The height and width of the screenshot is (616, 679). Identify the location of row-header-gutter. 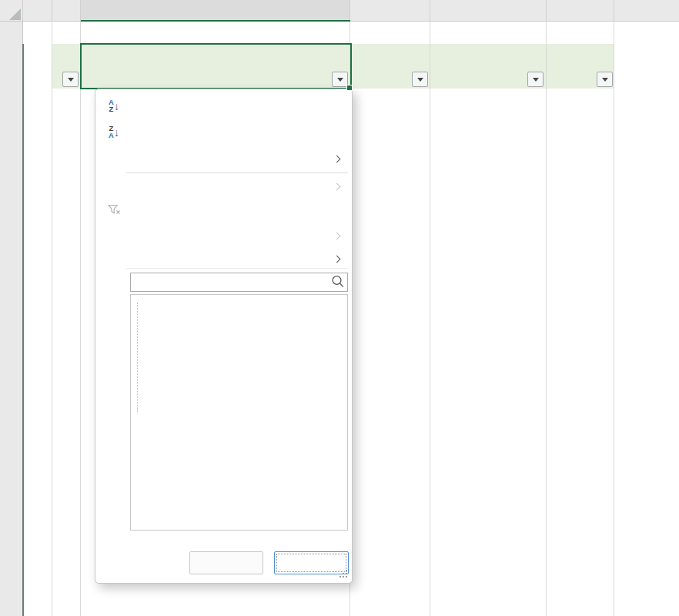
(12, 319).